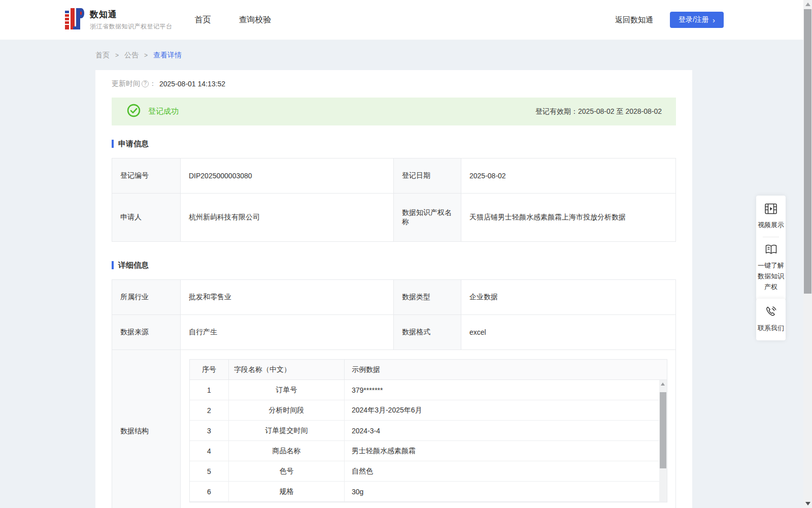 The width and height of the screenshot is (812, 508). What do you see at coordinates (771, 250) in the screenshot?
I see `book-icon` at bounding box center [771, 250].